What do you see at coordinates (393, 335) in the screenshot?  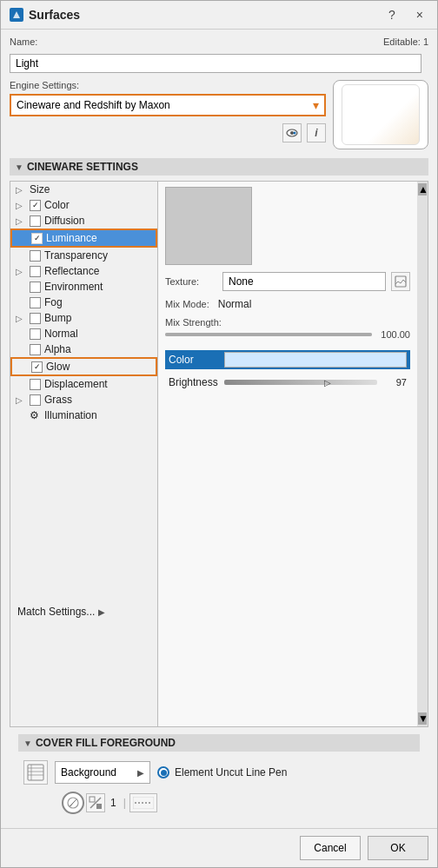 I see `mix-strength-value: 100.00` at bounding box center [393, 335].